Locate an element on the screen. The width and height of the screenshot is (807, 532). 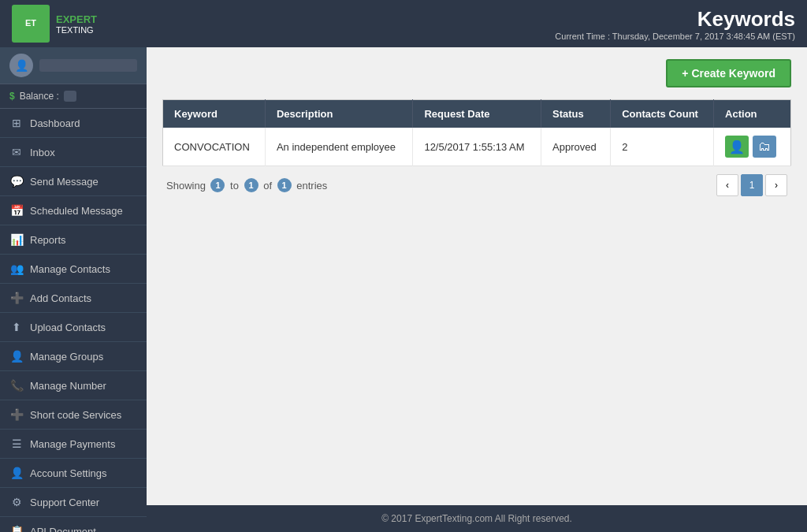
pagination-info: Showing 1 to 1 of 1 entries is located at coordinates (247, 185).